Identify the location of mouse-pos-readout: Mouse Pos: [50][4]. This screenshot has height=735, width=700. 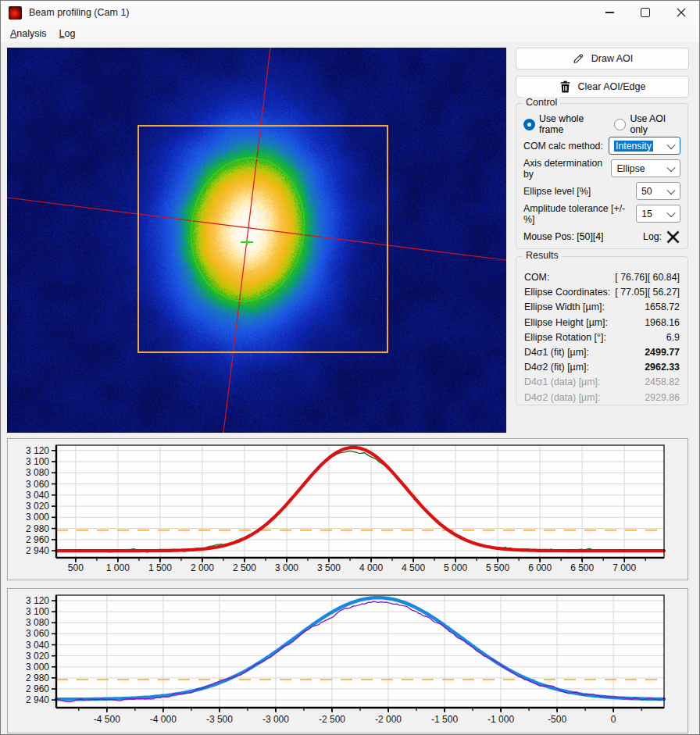
(564, 237).